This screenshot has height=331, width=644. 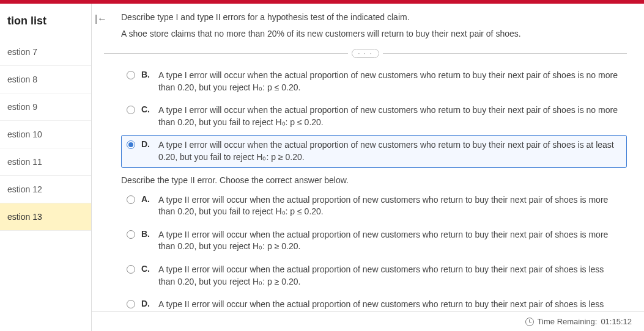 What do you see at coordinates (374, 116) in the screenshot?
I see `option-c: C. A type I error will occur when the ac…` at bounding box center [374, 116].